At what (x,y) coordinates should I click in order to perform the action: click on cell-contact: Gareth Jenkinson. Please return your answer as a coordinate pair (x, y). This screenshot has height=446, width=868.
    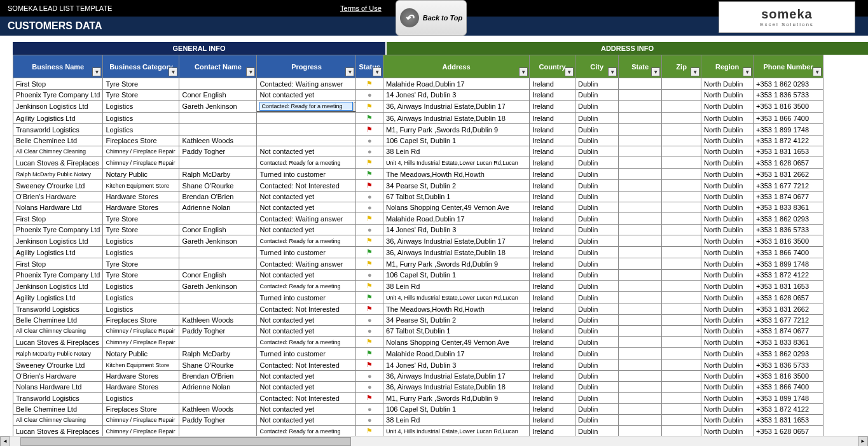
    Looking at the image, I should click on (218, 107).